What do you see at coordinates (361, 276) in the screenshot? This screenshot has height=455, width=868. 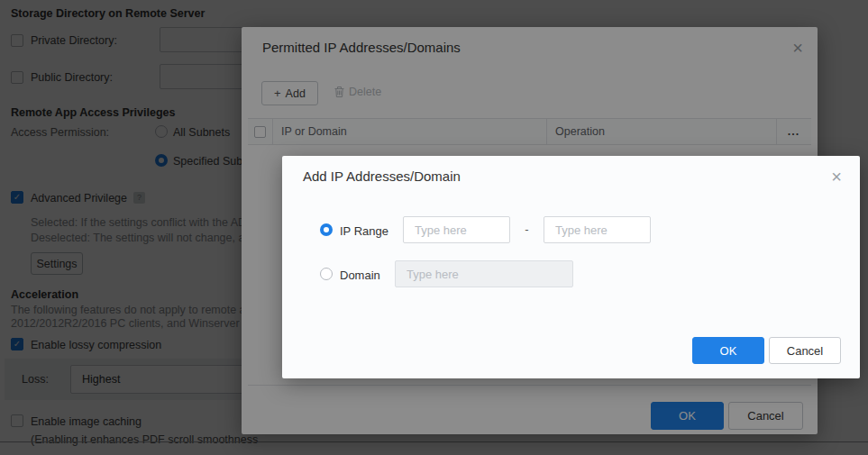 I see `domain-label: Domain` at bounding box center [361, 276].